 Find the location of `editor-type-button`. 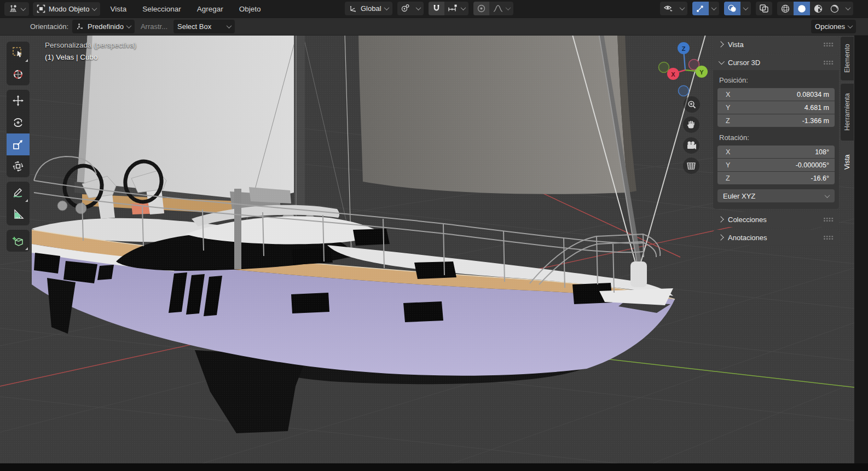

editor-type-button is located at coordinates (16, 9).